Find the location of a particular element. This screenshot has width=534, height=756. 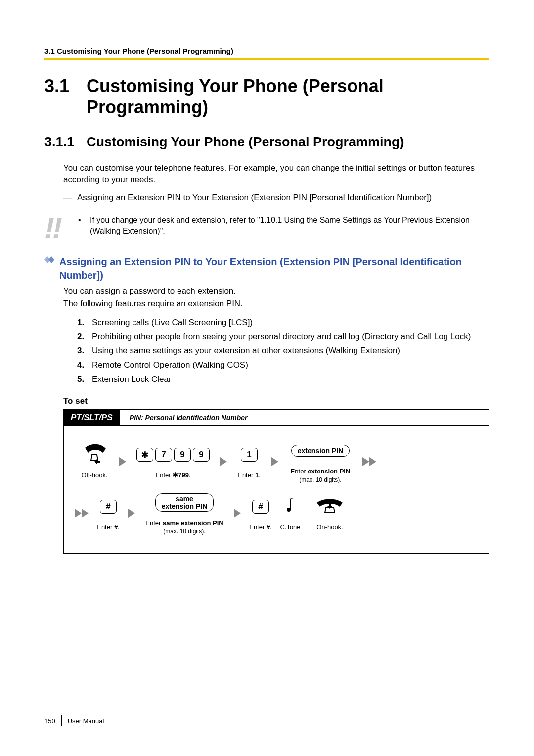

page-number: 150 is located at coordinates (53, 721).